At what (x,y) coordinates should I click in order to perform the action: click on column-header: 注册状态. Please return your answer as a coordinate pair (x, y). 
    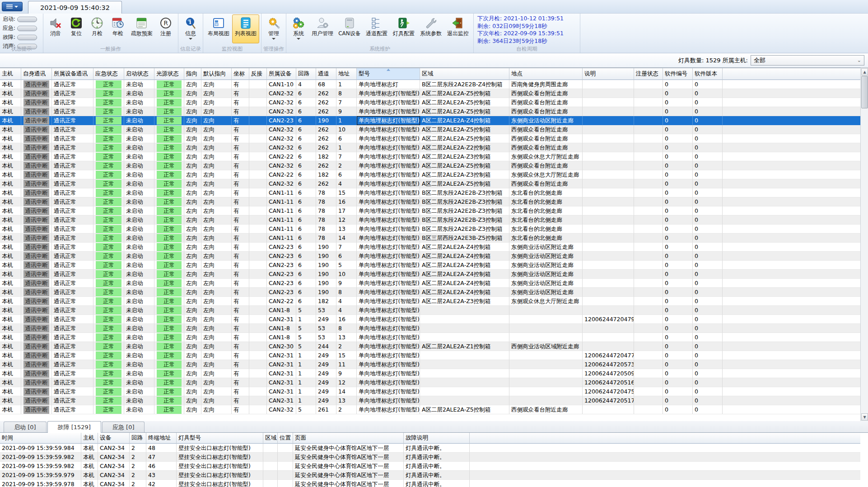
    Looking at the image, I should click on (649, 74).